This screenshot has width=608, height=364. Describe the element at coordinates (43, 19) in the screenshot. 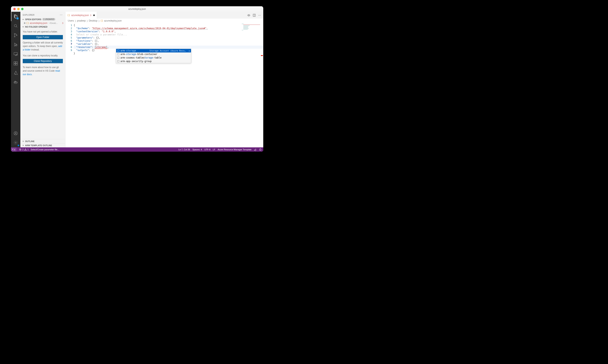

I see `open-editors-header: OPEN EDITORS 1 UNSAVED` at that location.